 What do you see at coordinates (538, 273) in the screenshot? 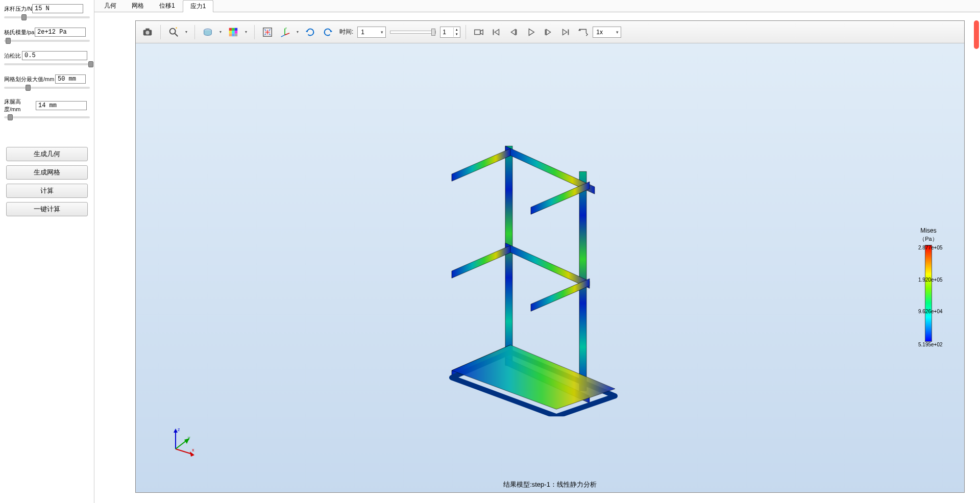
I see `fea-model` at bounding box center [538, 273].